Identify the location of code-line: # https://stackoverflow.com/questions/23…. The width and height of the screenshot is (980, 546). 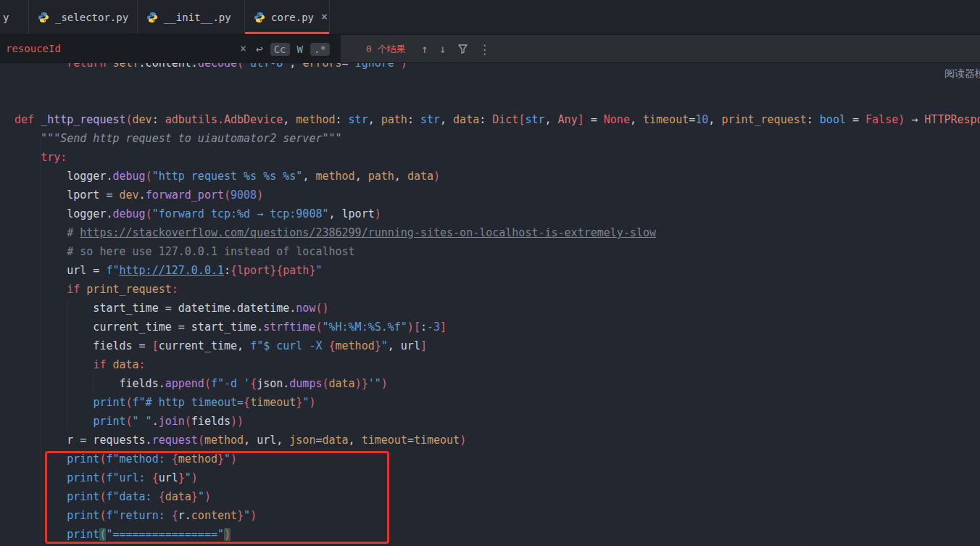
(497, 233).